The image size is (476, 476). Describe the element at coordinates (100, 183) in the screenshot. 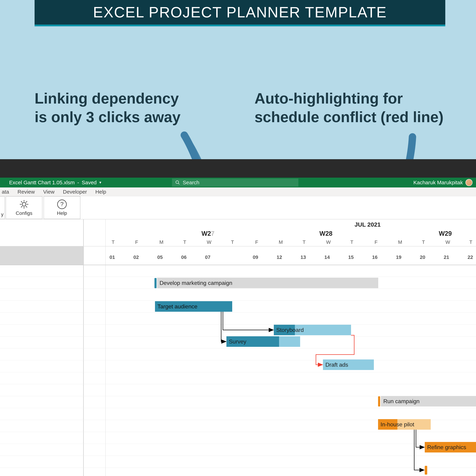

I see `chevron-down-icon: ▾` at that location.